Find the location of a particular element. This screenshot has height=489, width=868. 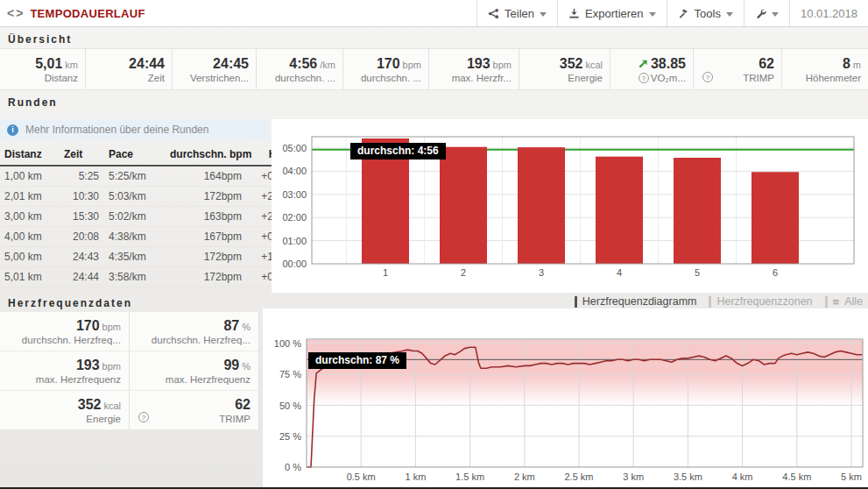

stat-label: Energie is located at coordinates (585, 78).